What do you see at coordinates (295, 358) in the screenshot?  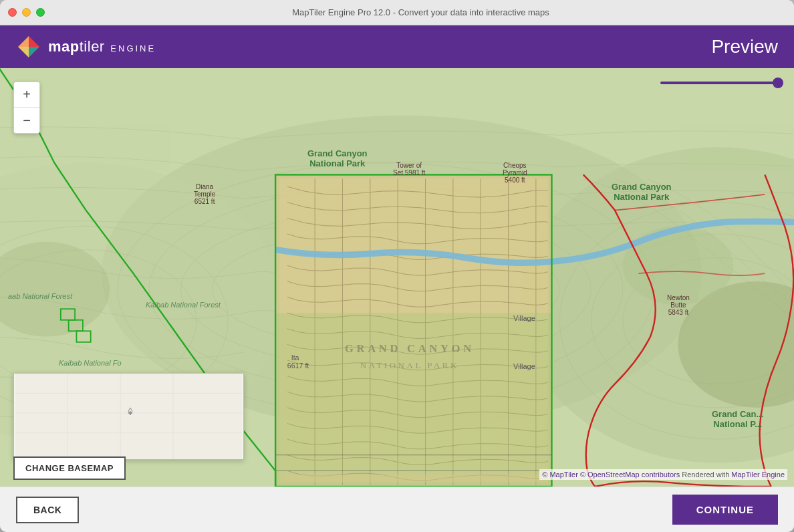 I see `svg-text: Ita` at bounding box center [295, 358].